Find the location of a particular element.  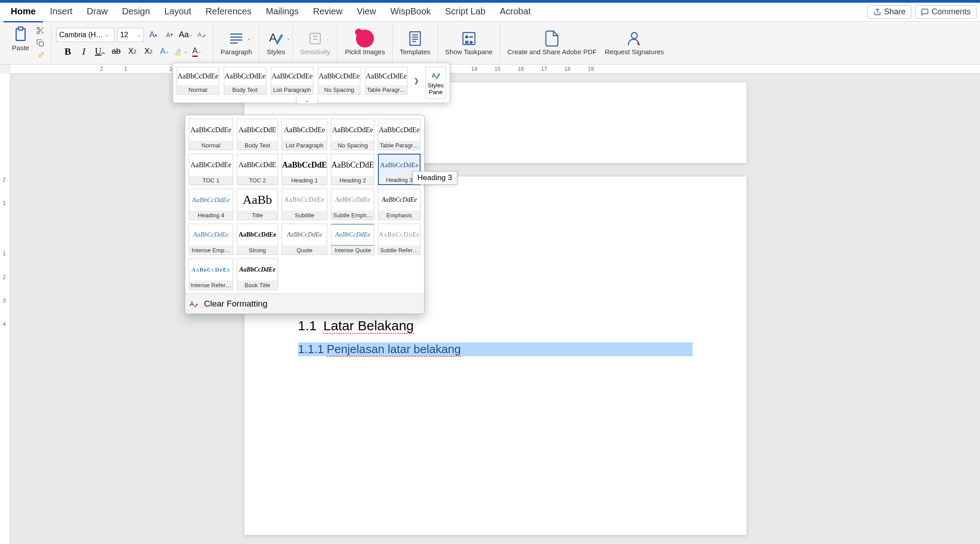

bold-button: B is located at coordinates (68, 52).